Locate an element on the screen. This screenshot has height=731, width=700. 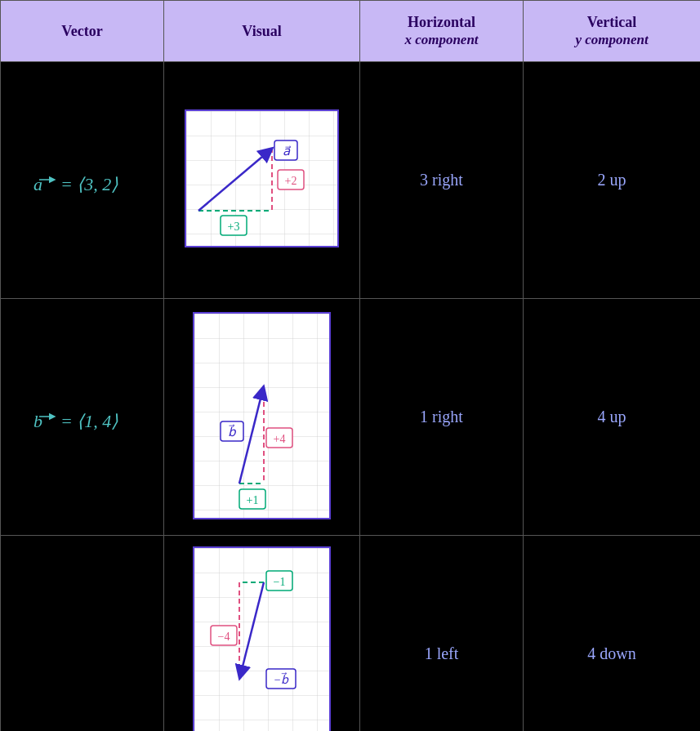
grid-svg-neg-b: −1 −4 −b⃗ is located at coordinates (261, 640).